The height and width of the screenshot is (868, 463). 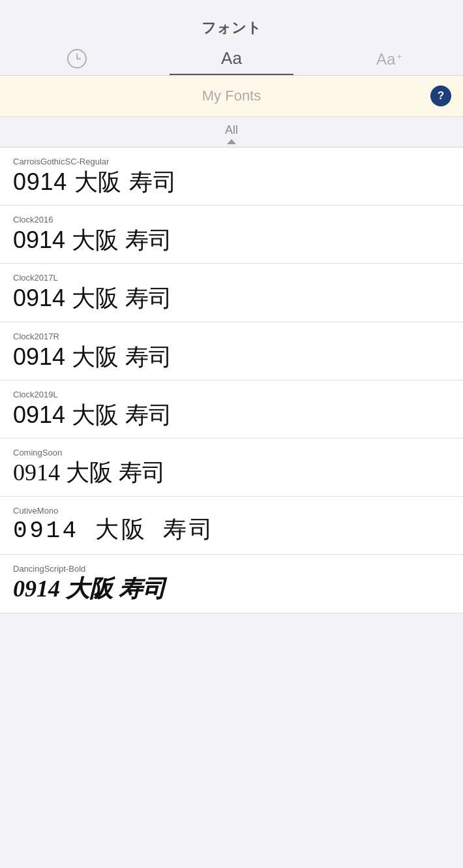 I want to click on font-list-item: Clock2019L0914 大阪 寿司, so click(x=232, y=410).